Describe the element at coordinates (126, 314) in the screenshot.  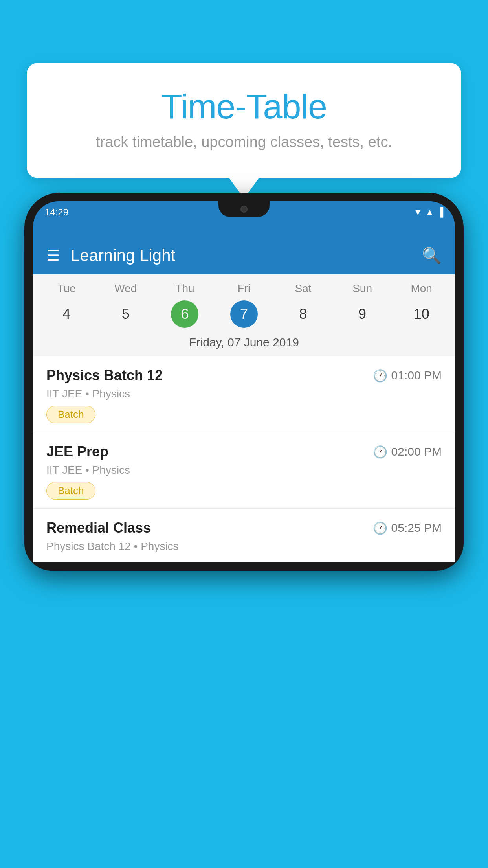
I see `cal-day-num: 5` at that location.